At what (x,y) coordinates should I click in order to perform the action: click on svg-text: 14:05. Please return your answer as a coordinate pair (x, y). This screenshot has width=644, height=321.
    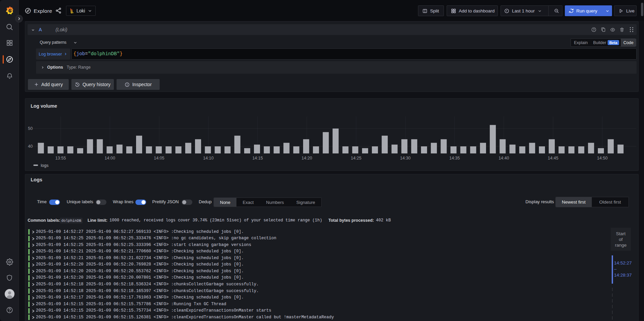
    Looking at the image, I should click on (159, 158).